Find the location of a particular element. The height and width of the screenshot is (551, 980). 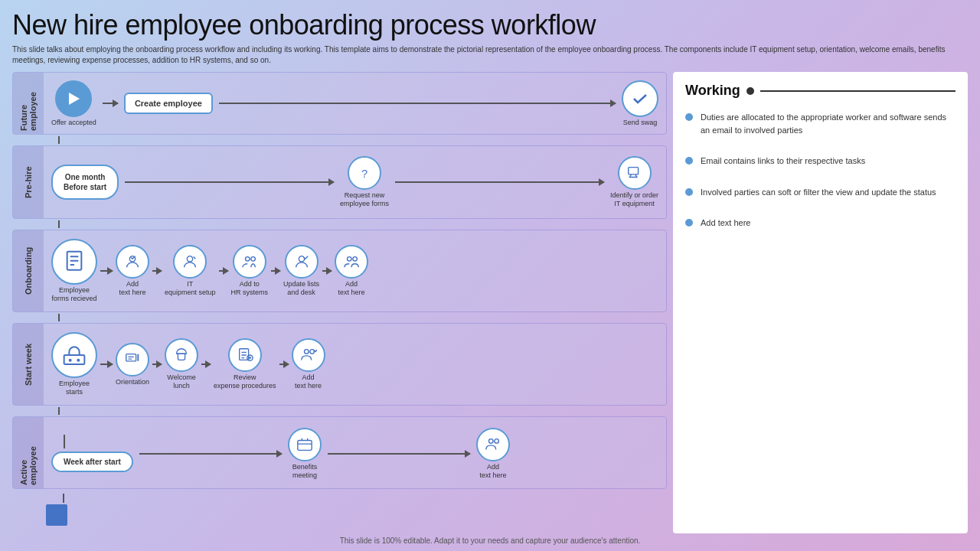

node-welcome-lunch: Welcomelunch is located at coordinates (181, 364).